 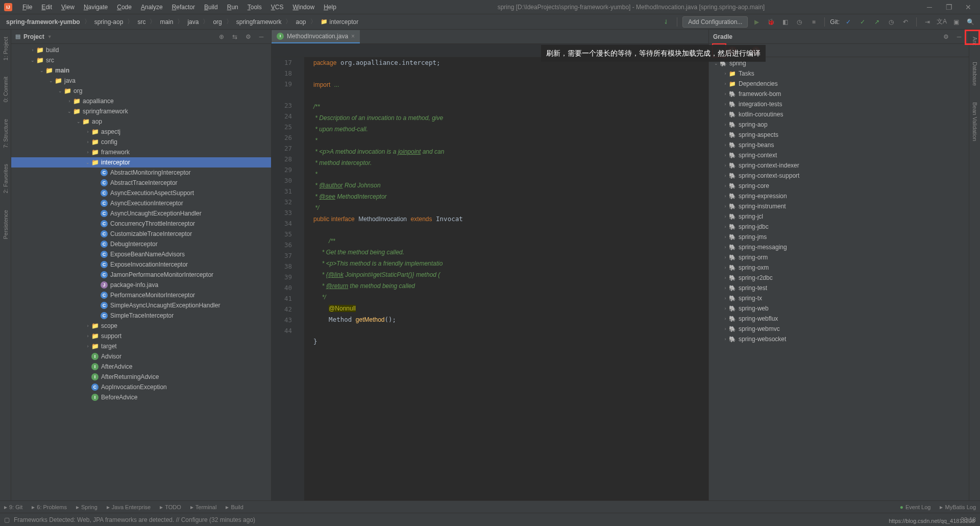 I want to click on gradle-item: ›📁Tasks, so click(x=839, y=74).